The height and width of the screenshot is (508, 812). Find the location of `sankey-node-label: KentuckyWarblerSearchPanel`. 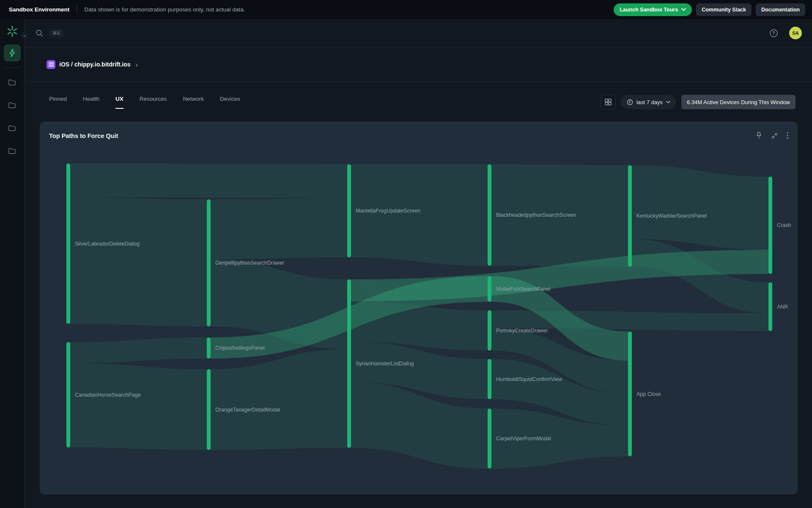

sankey-node-label: KentuckyWarblerSearchPanel is located at coordinates (672, 216).